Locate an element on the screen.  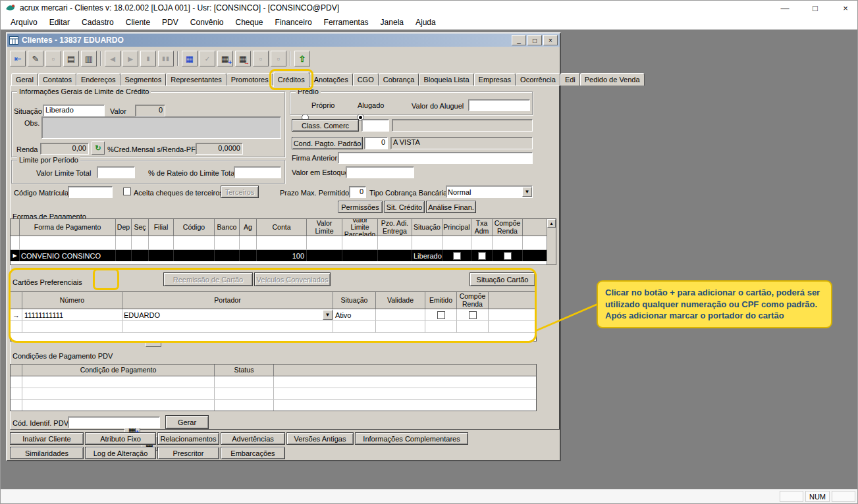
col-validade: Validade is located at coordinates (400, 301).